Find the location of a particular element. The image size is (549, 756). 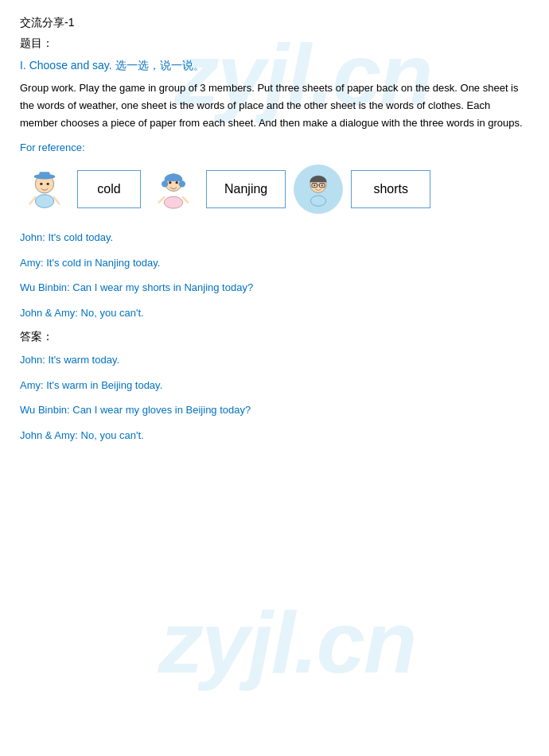

amy-character is located at coordinates (173, 189).